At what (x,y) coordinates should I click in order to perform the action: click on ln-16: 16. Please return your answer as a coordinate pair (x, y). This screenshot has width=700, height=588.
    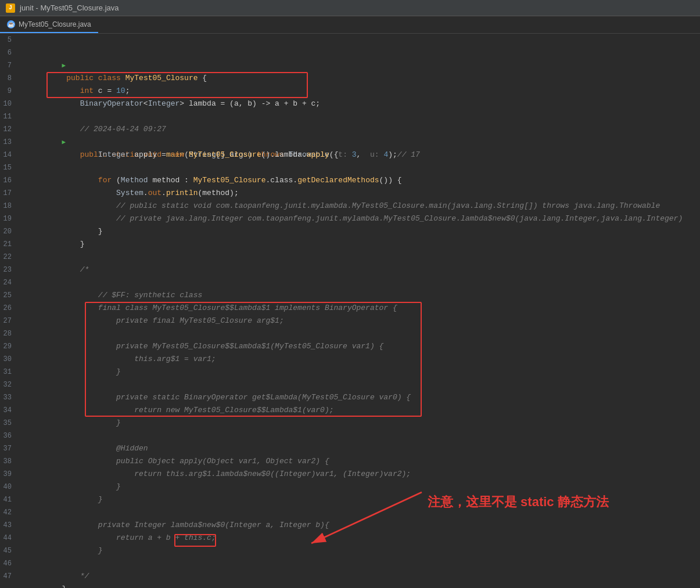
    Looking at the image, I should click on (8, 181).